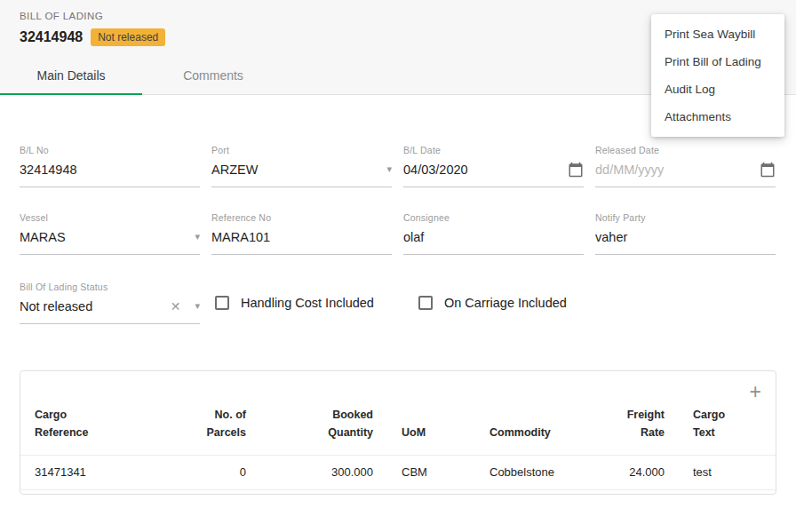 The image size is (796, 532). What do you see at coordinates (718, 62) in the screenshot?
I see `menu-item-print-bill-of-lading: Print Bill of Lading` at bounding box center [718, 62].